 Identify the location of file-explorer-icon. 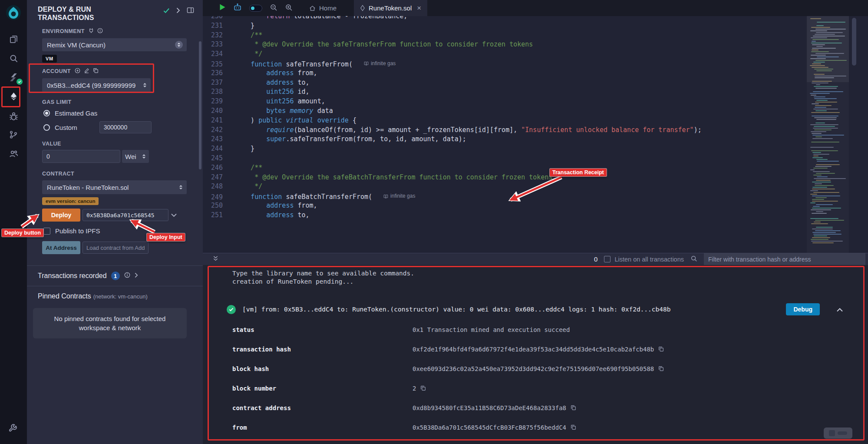
(13, 39).